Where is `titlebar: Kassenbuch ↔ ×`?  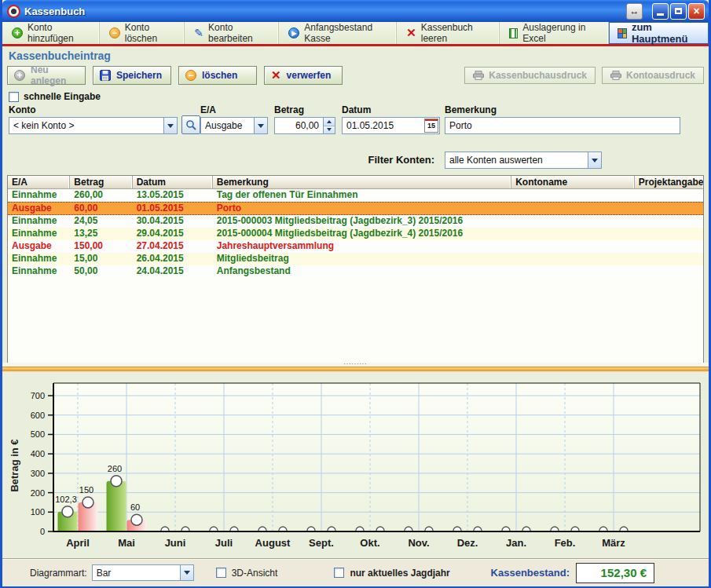
titlebar: Kassenbuch ↔ × is located at coordinates (355, 11).